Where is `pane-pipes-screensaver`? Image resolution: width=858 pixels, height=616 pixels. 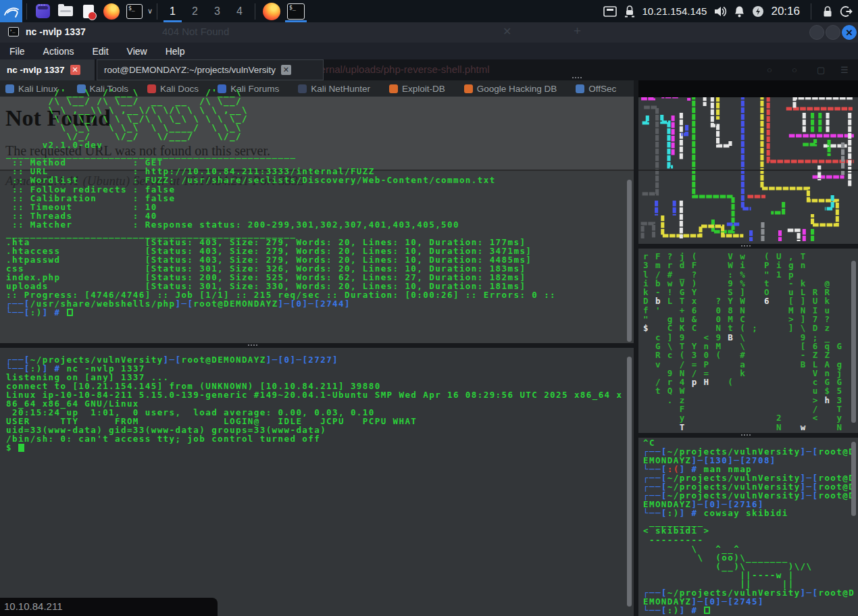
pane-pipes-screensaver is located at coordinates (749, 162).